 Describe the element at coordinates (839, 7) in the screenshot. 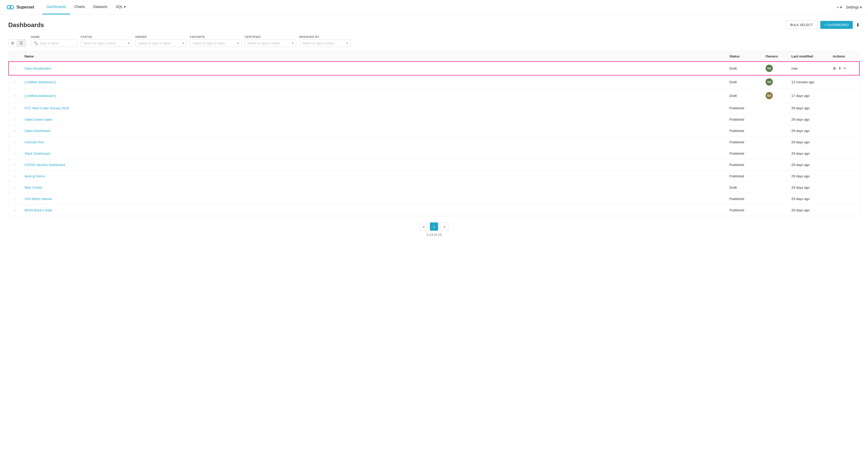

I see `add-action: + ▾` at that location.